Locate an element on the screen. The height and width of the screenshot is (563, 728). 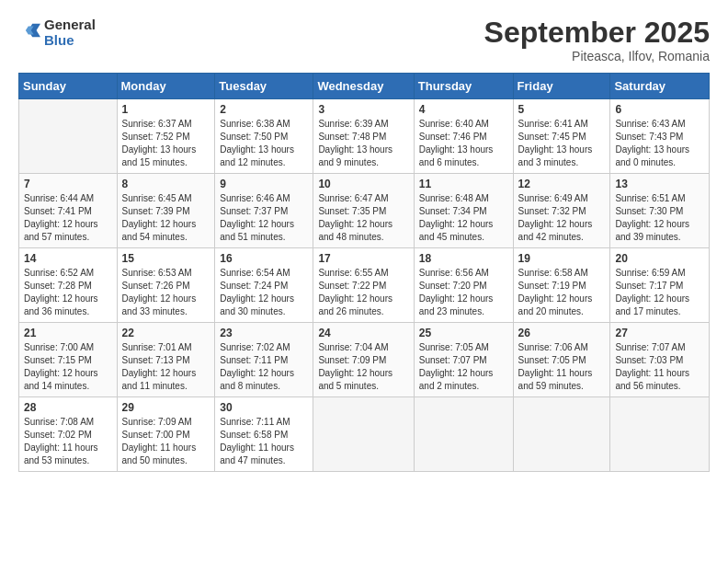
day-number: 18 is located at coordinates (463, 259).